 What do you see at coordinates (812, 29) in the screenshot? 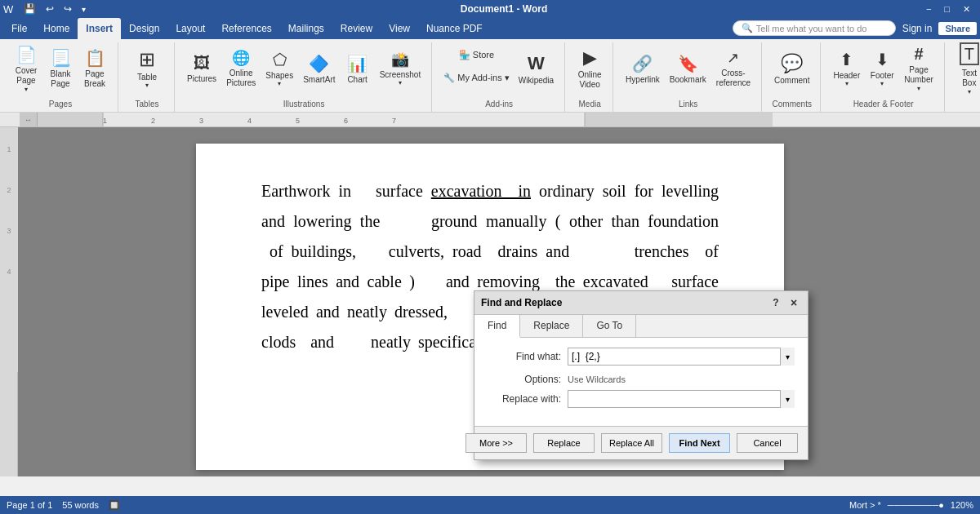
I see `tell-me-placeholder: Tell me what you want to do` at bounding box center [812, 29].